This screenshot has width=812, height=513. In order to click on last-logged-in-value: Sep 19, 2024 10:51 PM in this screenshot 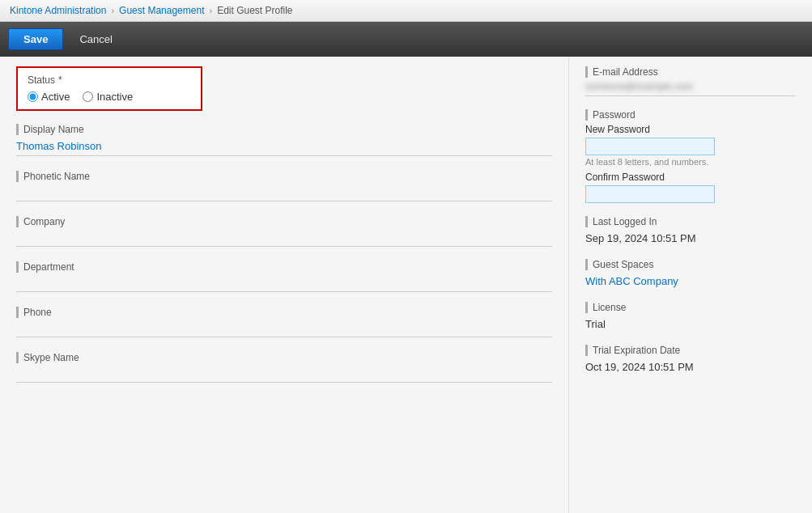, I will do `click(691, 238)`.